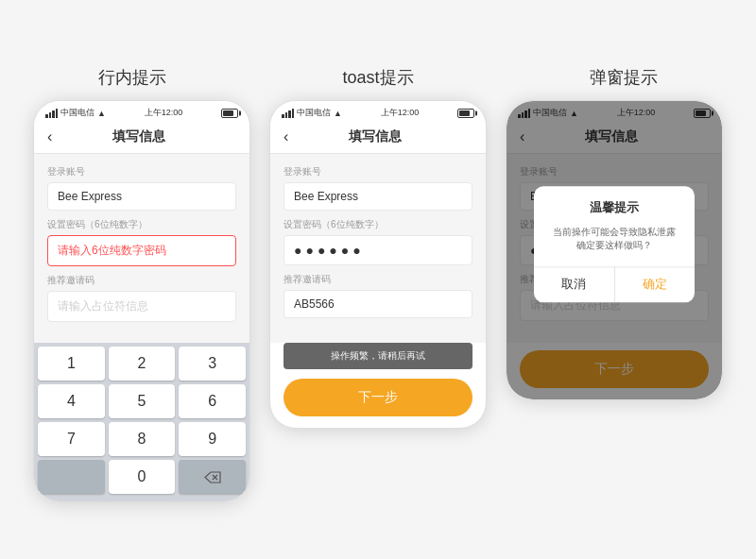 Image resolution: width=756 pixels, height=559 pixels. What do you see at coordinates (378, 280) in the screenshot?
I see `referral-label-toast: 推荐邀请码` at bounding box center [378, 280].